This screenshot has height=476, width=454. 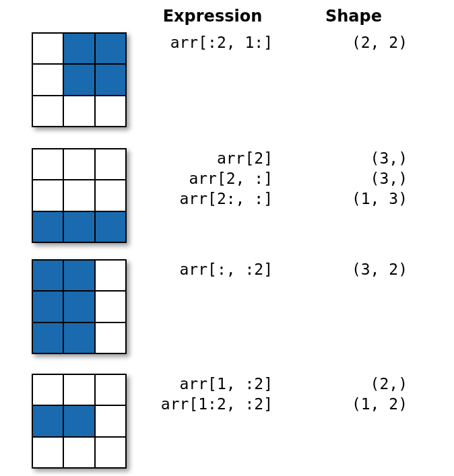 What do you see at coordinates (347, 199) in the screenshot?
I see `shape-text: (1, 2)` at bounding box center [347, 199].